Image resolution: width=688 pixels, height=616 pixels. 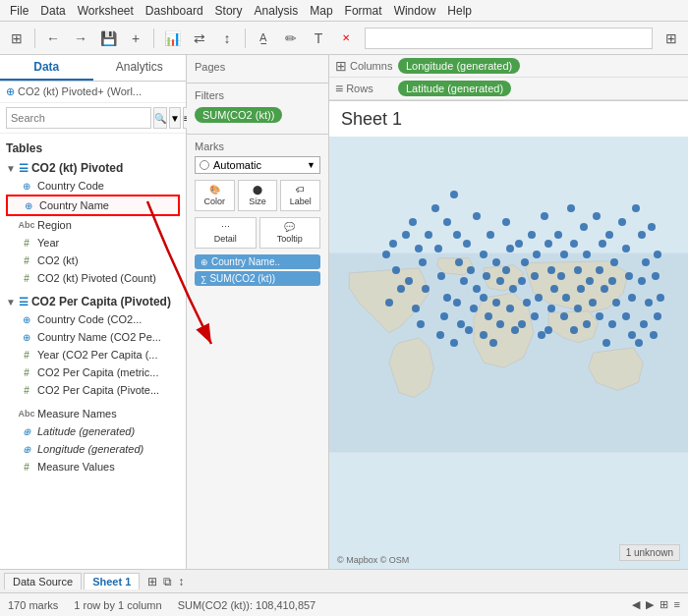 I want to click on field-cn-co2: ⊕ Country Name (CO2 Pe..., so click(x=92, y=337).